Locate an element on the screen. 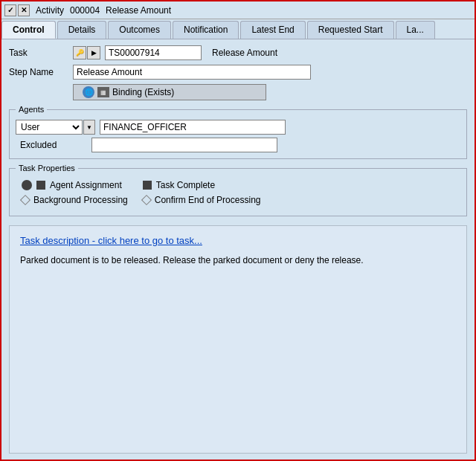  tab-outcomes: Outcomes is located at coordinates (140, 30).